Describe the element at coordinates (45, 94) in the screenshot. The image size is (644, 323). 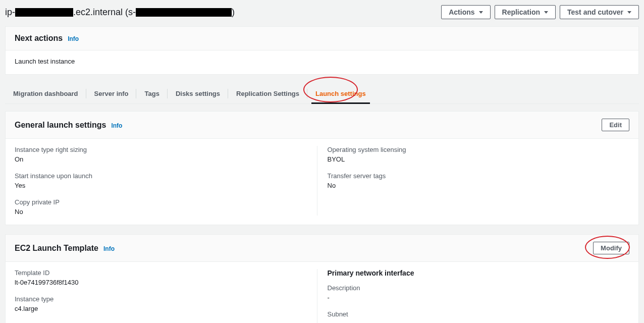
I see `tab-label: Migration dashboard` at that location.